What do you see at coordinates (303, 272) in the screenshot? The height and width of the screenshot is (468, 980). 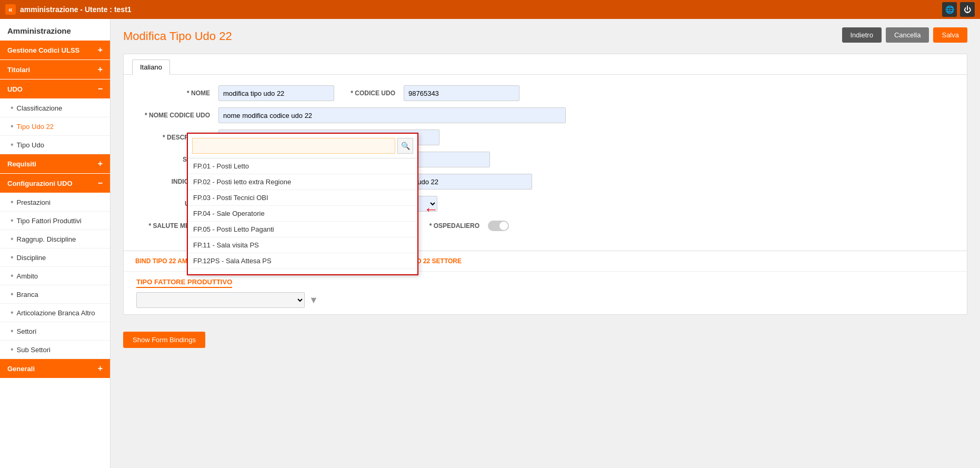 I see `dropdown-item: FP.20 - Stanza Degenza` at bounding box center [303, 272].